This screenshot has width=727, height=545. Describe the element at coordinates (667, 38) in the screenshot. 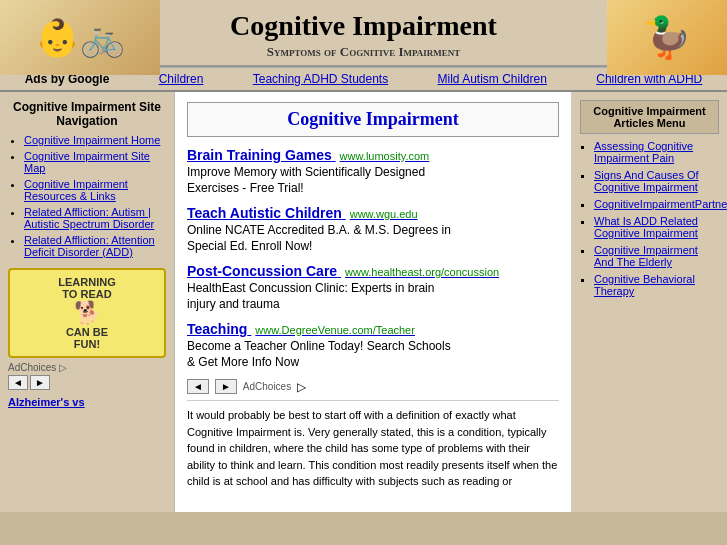

I see `header-image-right: 🦆` at that location.